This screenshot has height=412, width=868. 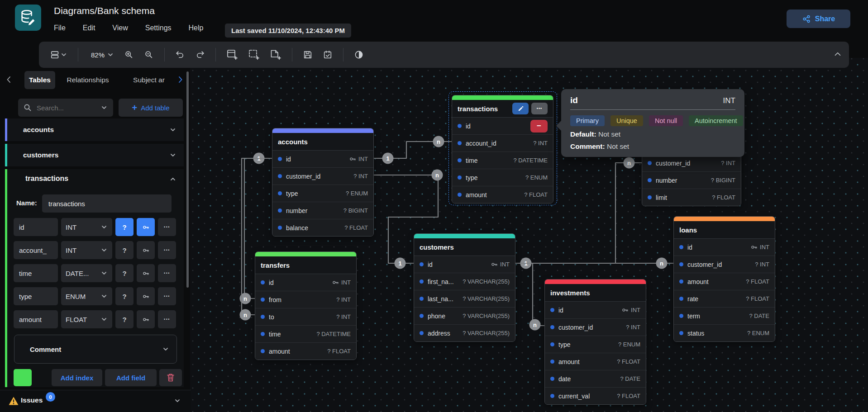 What do you see at coordinates (40, 80) in the screenshot?
I see `tab-tables: Tables` at bounding box center [40, 80].